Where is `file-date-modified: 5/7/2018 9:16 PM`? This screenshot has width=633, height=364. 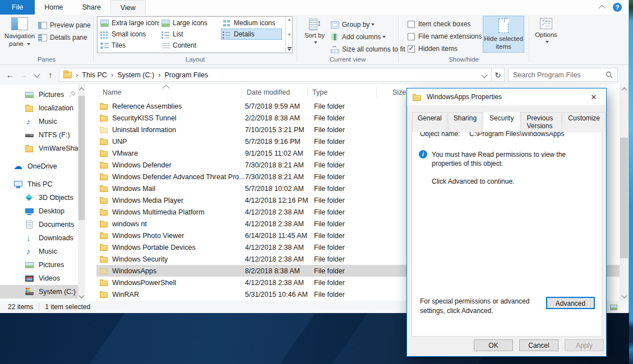
file-date-modified: 5/7/2018 9:16 PM is located at coordinates (279, 142).